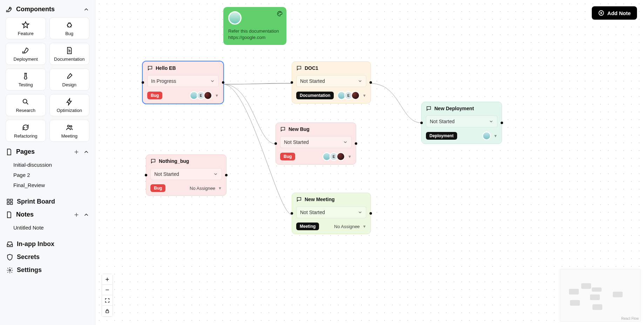 The width and height of the screenshot is (644, 325). I want to click on status-select: In Progress, so click(183, 81).